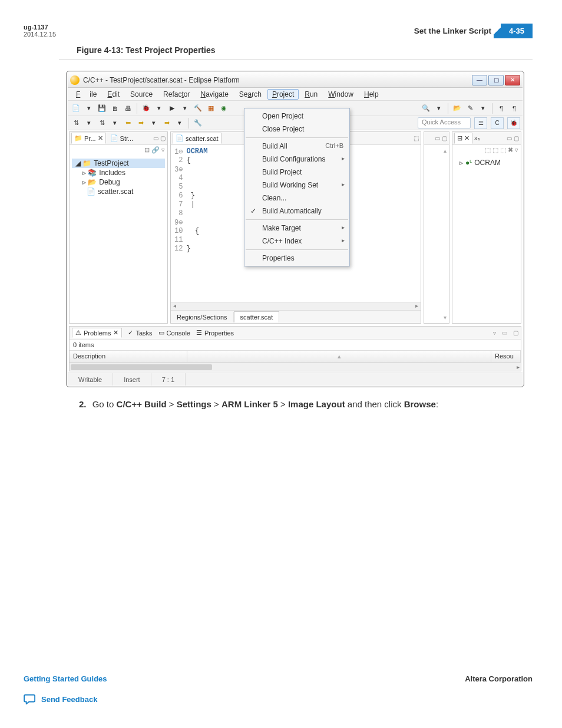 The width and height of the screenshot is (562, 728). I want to click on scatter-tab: scatter.scat, so click(257, 317).